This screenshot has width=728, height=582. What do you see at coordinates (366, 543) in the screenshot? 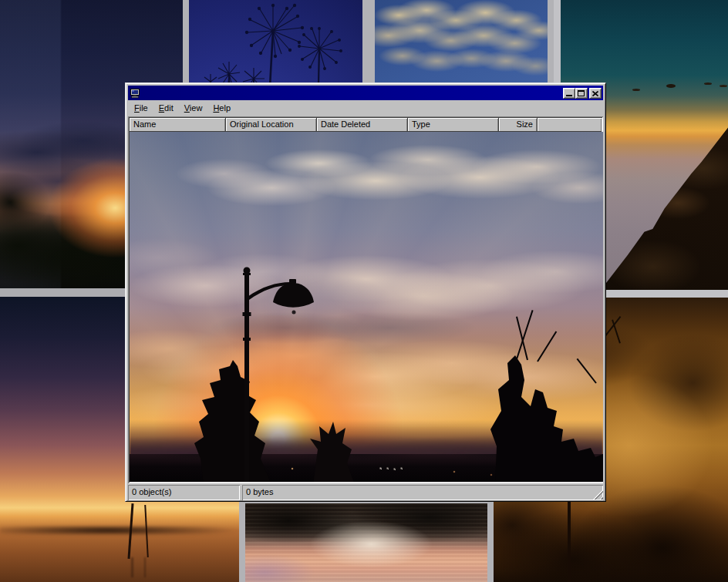
I see `bg-photo-lake-reflection` at bounding box center [366, 543].